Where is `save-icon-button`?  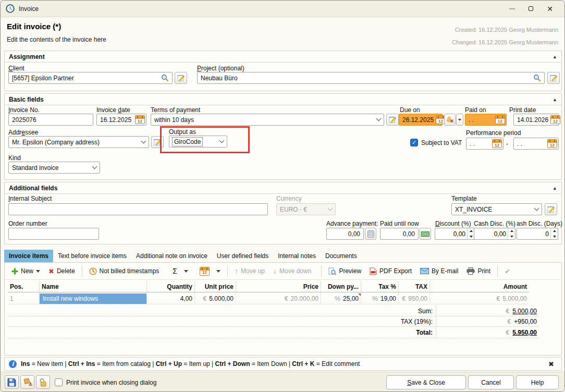 save-icon-button is located at coordinates (11, 382).